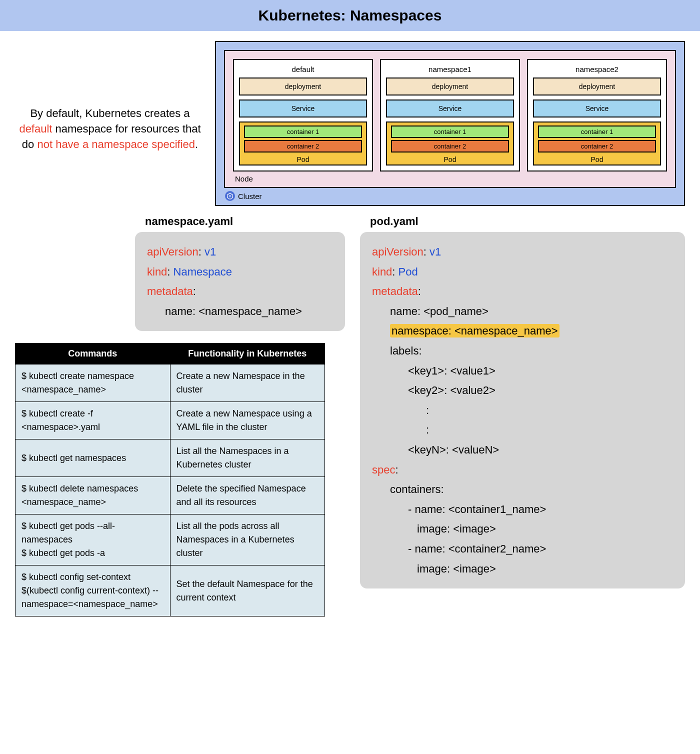  What do you see at coordinates (93, 496) in the screenshot?
I see `command-cell: $ kubectl delete namespaces <namespace_n…` at bounding box center [93, 496].